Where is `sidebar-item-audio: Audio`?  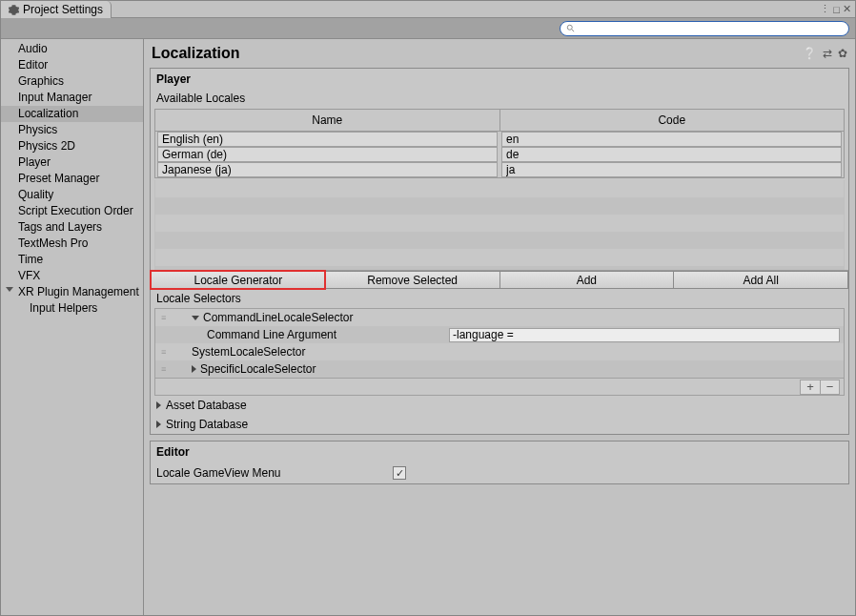
sidebar-item-audio: Audio is located at coordinates (72, 50).